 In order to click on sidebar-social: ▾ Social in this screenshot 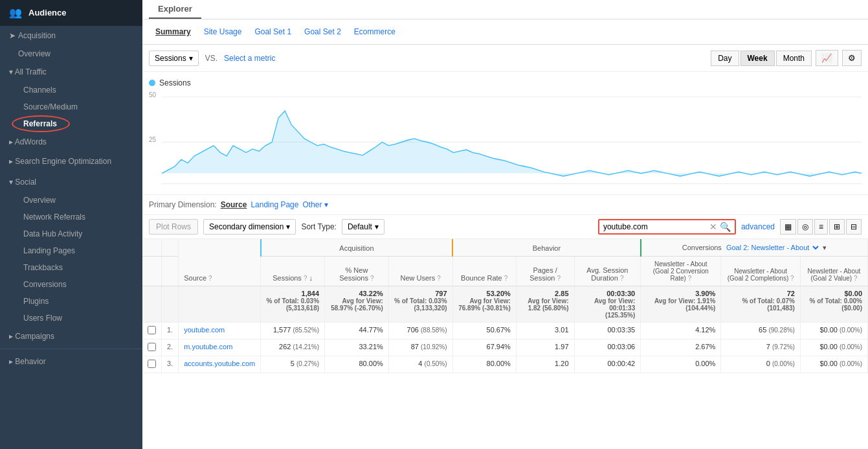, I will do `click(71, 182)`.